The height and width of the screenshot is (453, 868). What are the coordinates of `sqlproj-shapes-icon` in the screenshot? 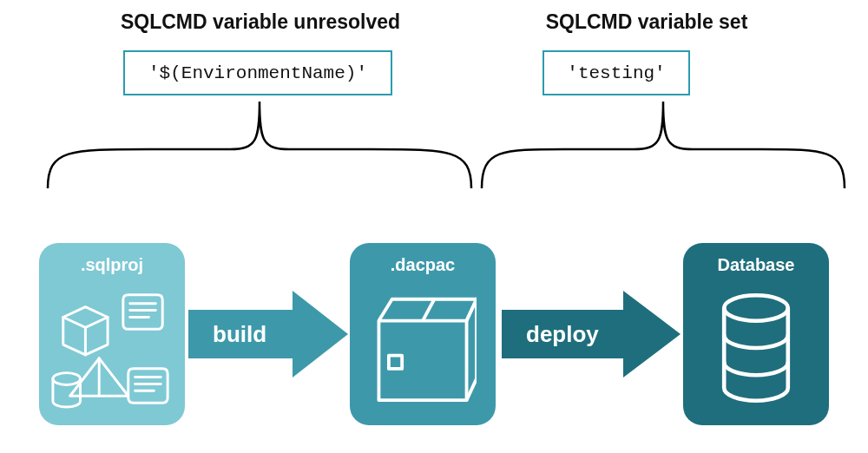 It's located at (112, 349).